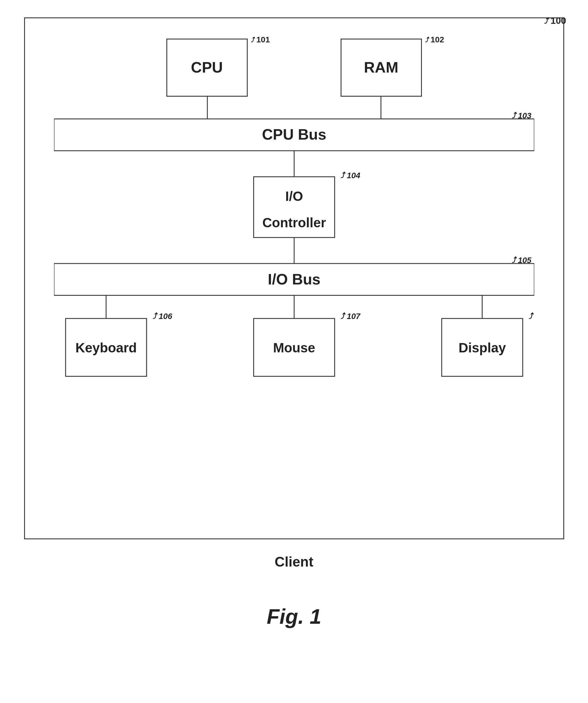 This screenshot has width=588, height=703. Describe the element at coordinates (435, 40) in the screenshot. I see `ram-ref: ⤴ 102` at that location.